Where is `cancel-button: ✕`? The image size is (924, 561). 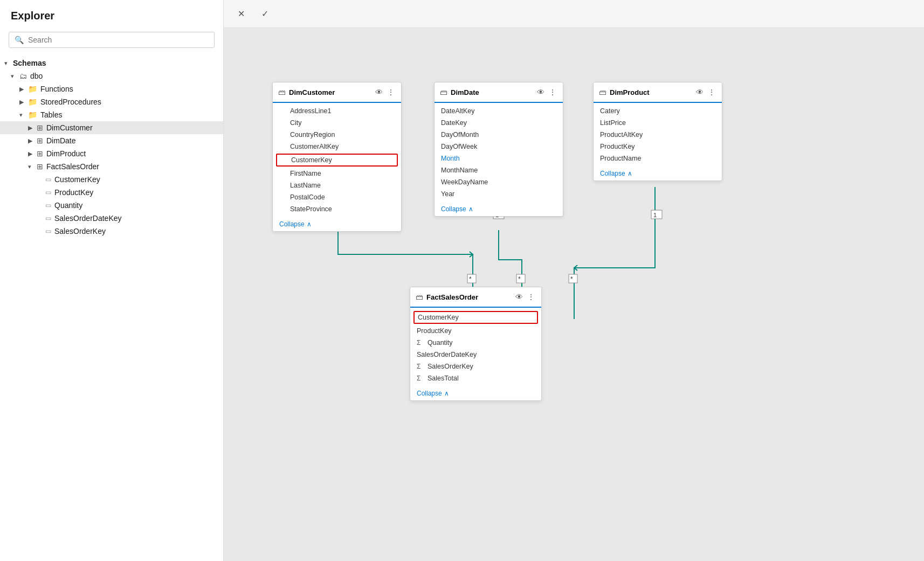 cancel-button: ✕ is located at coordinates (241, 14).